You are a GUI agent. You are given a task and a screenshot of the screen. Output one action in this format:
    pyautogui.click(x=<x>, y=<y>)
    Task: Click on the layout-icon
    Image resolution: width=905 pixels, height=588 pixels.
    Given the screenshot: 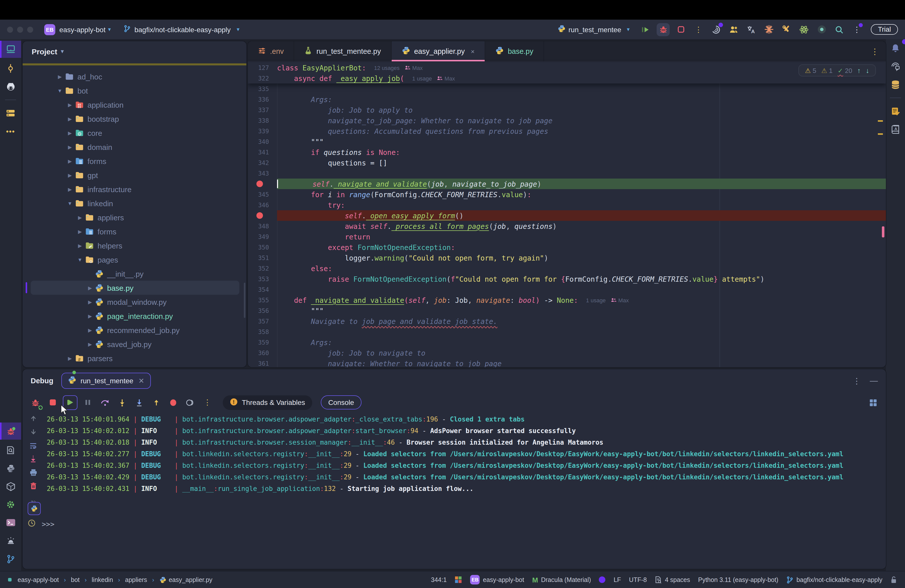 What is the action you would take?
    pyautogui.click(x=873, y=402)
    